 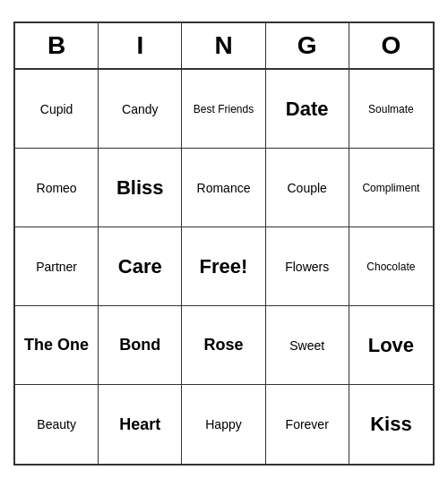 What do you see at coordinates (308, 46) in the screenshot?
I see `header-letter: G` at bounding box center [308, 46].